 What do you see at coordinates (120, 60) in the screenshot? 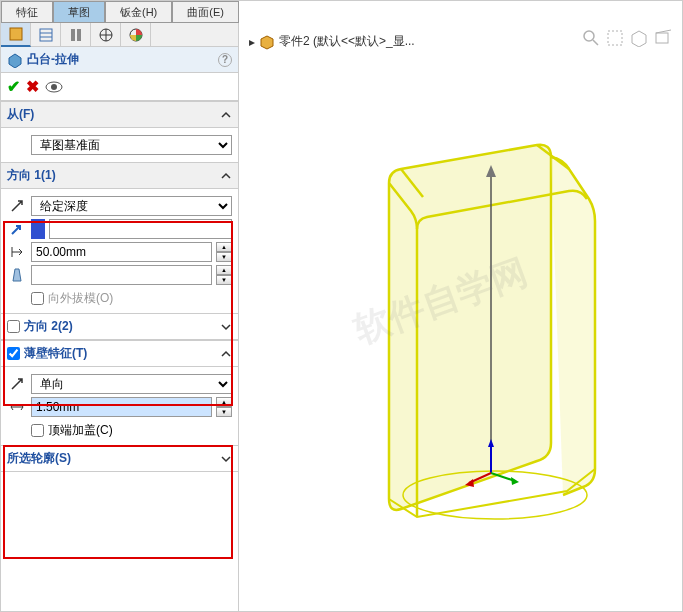
I see `feature-header: 凸台-拉伸 ?` at bounding box center [120, 60].